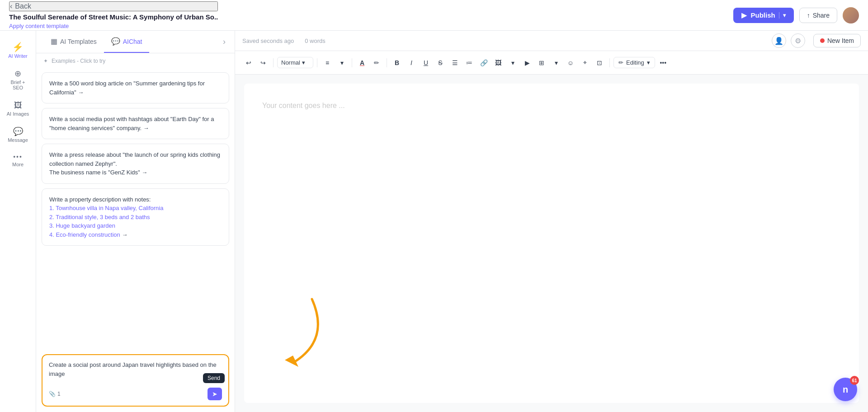  Describe the element at coordinates (136, 164) in the screenshot. I see `list-item: Write a press release about "the launch …` at that location.